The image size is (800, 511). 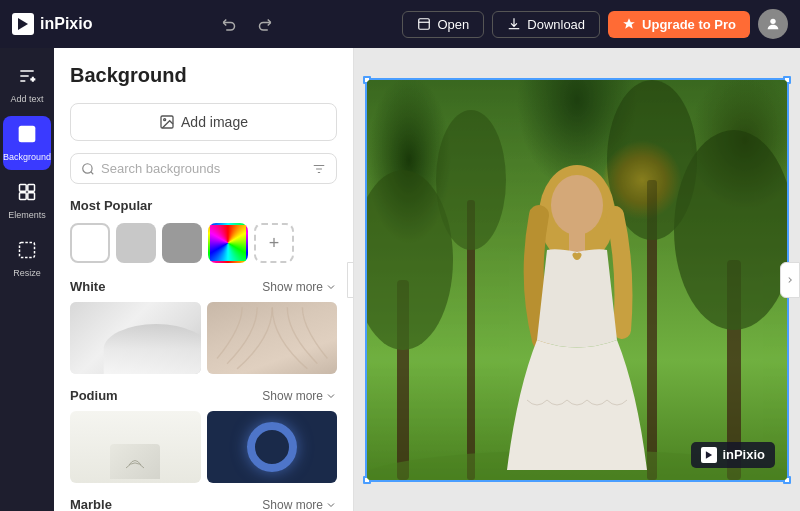 What do you see at coordinates (443, 24) in the screenshot?
I see `open-button: Open` at bounding box center [443, 24].